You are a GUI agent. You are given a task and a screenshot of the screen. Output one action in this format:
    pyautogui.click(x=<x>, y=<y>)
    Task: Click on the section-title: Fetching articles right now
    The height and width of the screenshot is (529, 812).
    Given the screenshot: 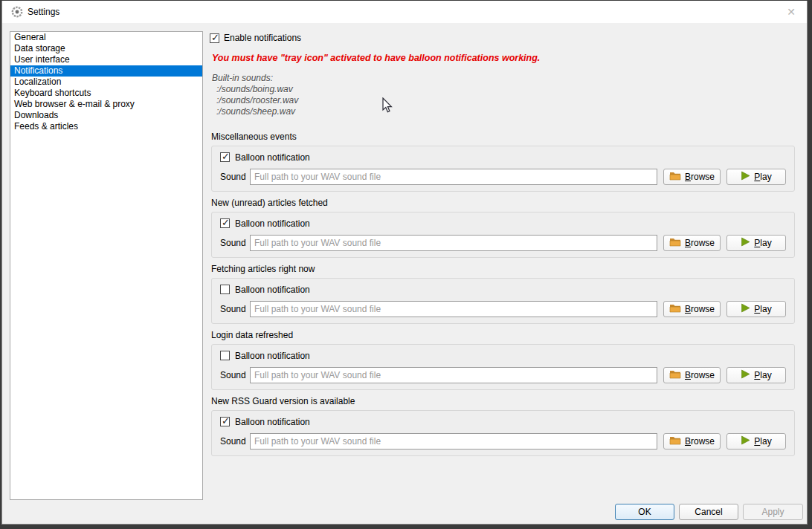 What is the action you would take?
    pyautogui.click(x=503, y=269)
    